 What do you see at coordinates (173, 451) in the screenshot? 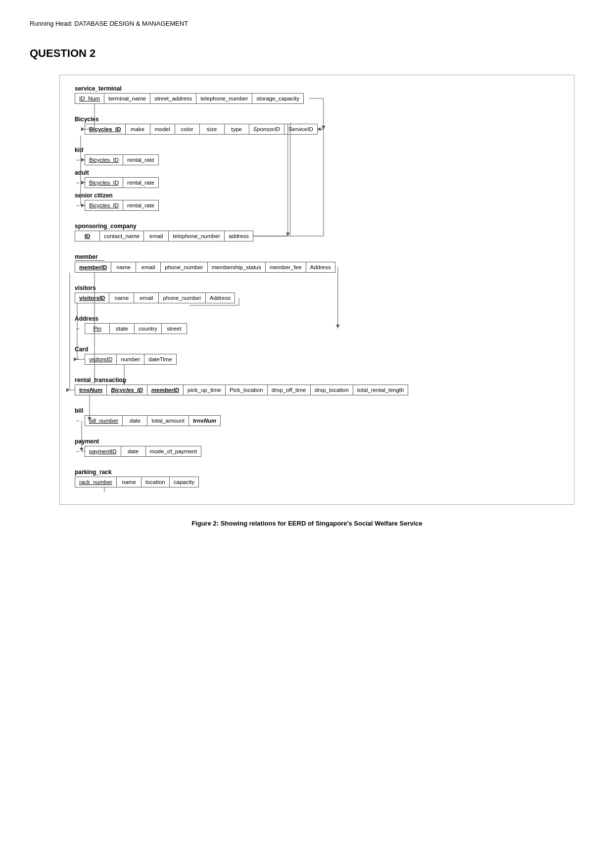
I see `cell-pay-mode: mode_of_payment` at bounding box center [173, 451].